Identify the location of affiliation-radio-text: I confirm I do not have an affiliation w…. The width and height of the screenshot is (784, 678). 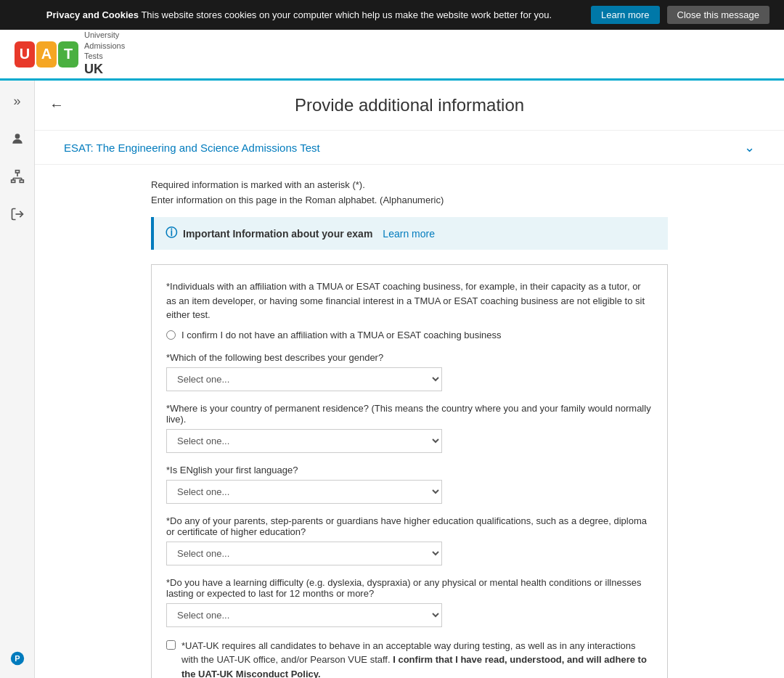
(341, 335).